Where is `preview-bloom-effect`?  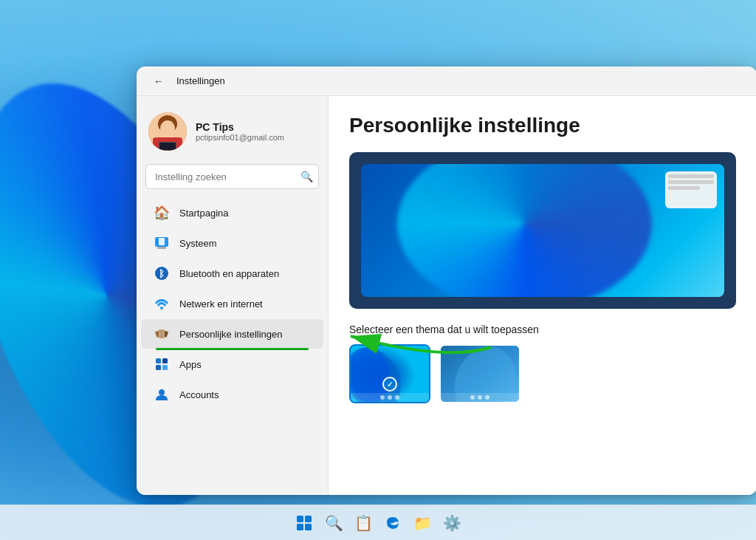
preview-bloom-effect is located at coordinates (524, 230).